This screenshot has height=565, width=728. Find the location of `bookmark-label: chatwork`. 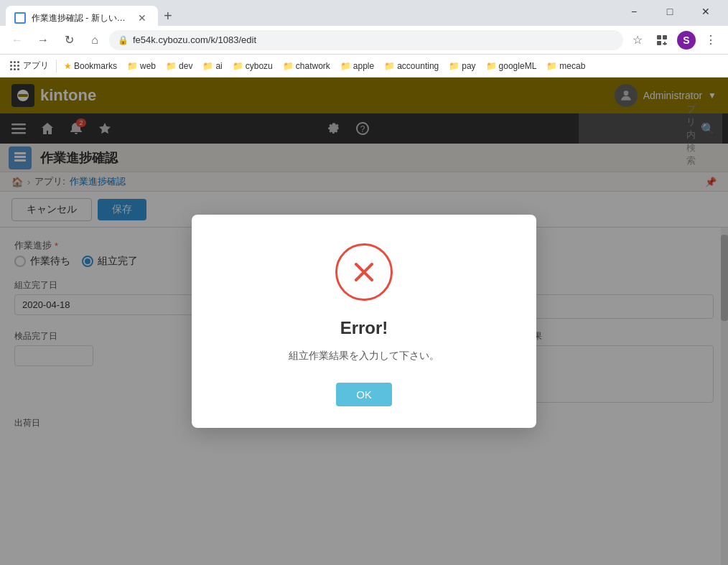

bookmark-label: chatwork is located at coordinates (313, 66).